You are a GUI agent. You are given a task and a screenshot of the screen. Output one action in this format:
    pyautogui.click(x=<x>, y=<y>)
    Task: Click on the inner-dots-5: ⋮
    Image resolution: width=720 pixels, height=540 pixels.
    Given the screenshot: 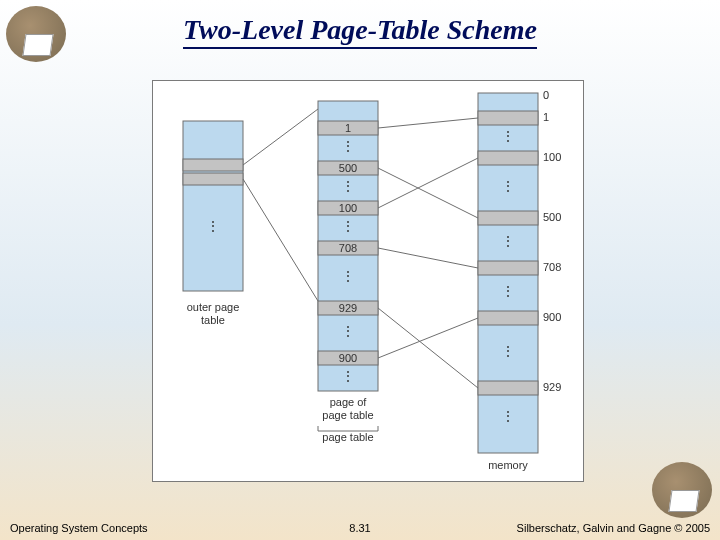 What is the action you would take?
    pyautogui.click(x=348, y=376)
    